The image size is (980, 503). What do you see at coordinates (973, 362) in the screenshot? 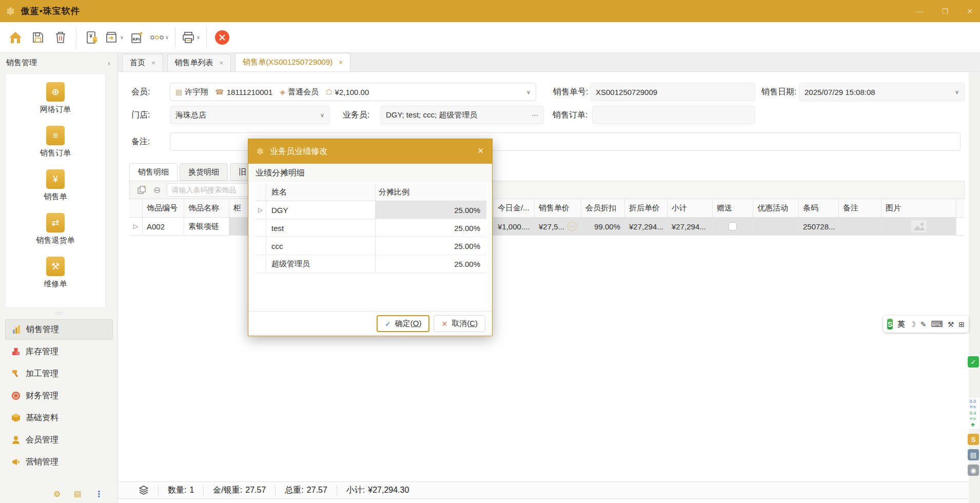
I see `security-check-badge-icon: ✓` at bounding box center [973, 362].